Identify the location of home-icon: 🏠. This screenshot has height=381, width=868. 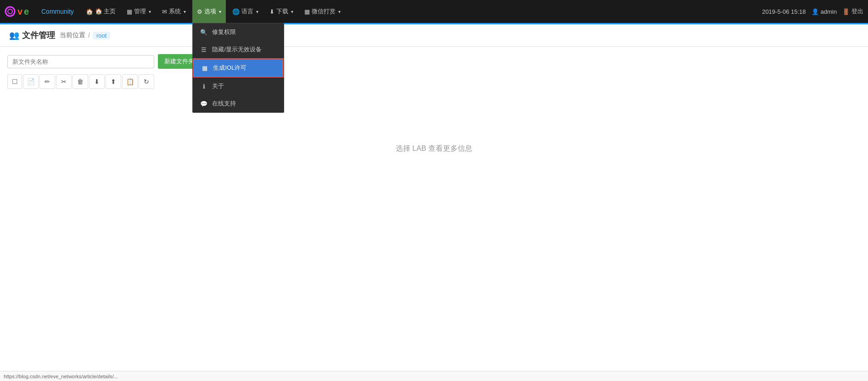
(90, 12).